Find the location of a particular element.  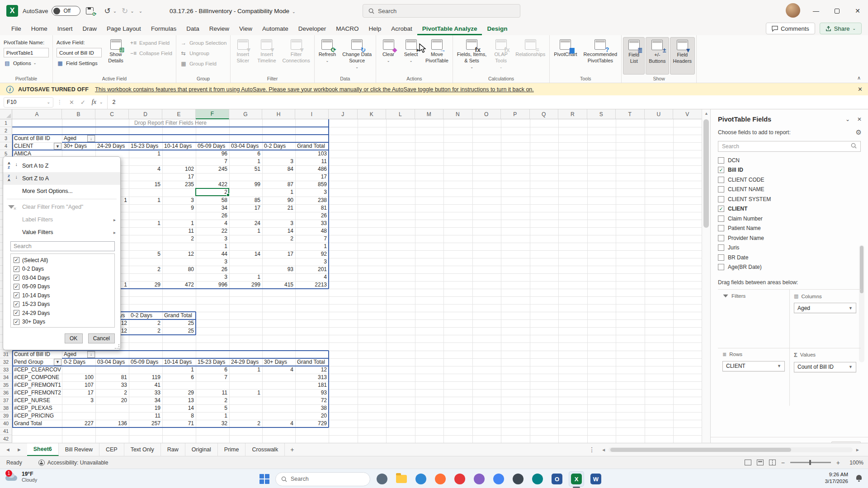

row-header-4: 4 is located at coordinates (6, 146).